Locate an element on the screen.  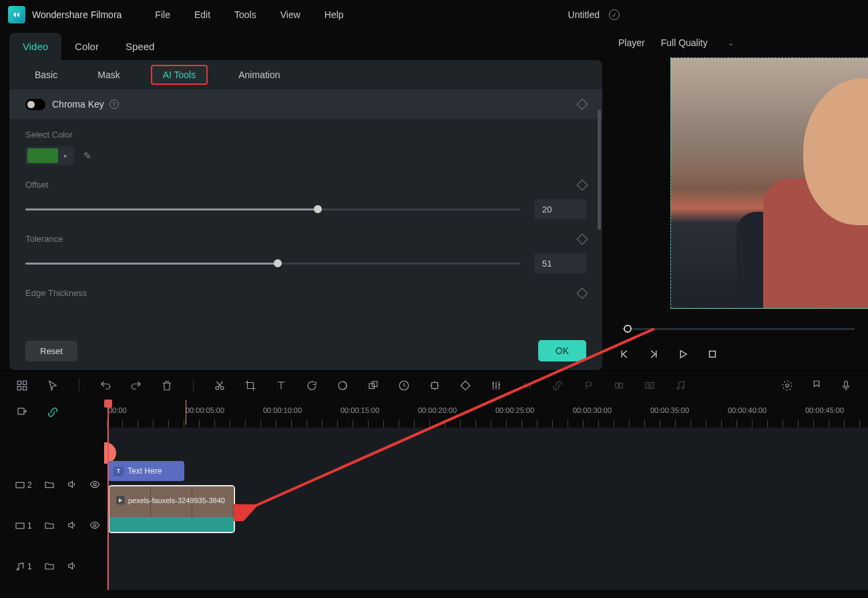
music-icon is located at coordinates (680, 386).